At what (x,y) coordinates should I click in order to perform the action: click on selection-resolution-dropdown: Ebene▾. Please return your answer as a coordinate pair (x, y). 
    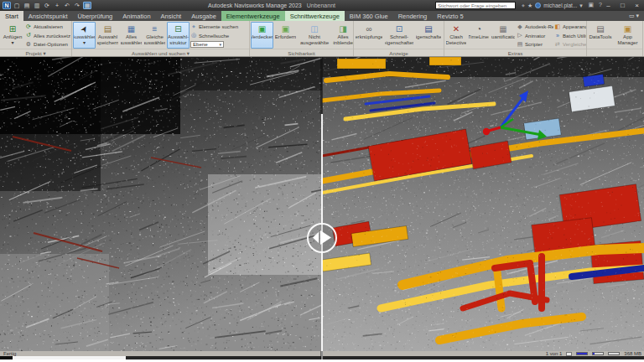
    Looking at the image, I should click on (207, 44).